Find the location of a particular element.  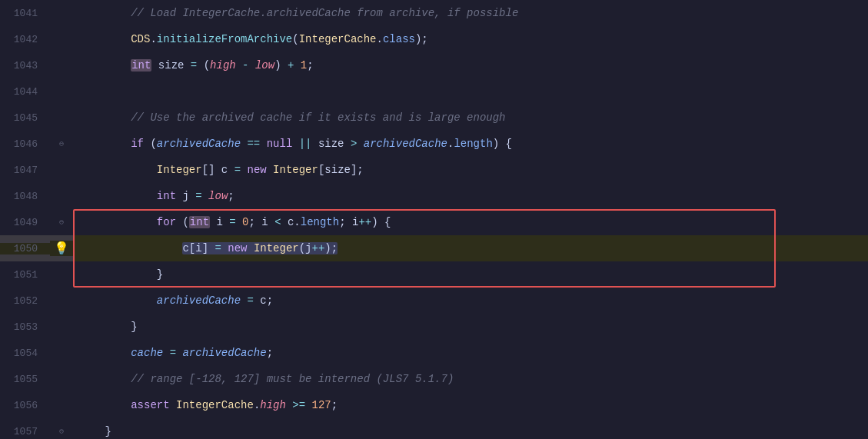

line-content-1048: int j = low; is located at coordinates (471, 196).